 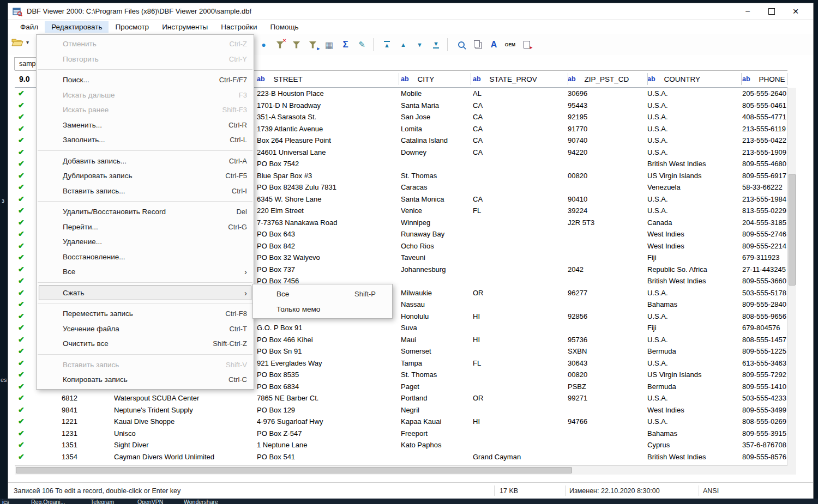 I want to click on cell-city: Downey, so click(x=435, y=153).